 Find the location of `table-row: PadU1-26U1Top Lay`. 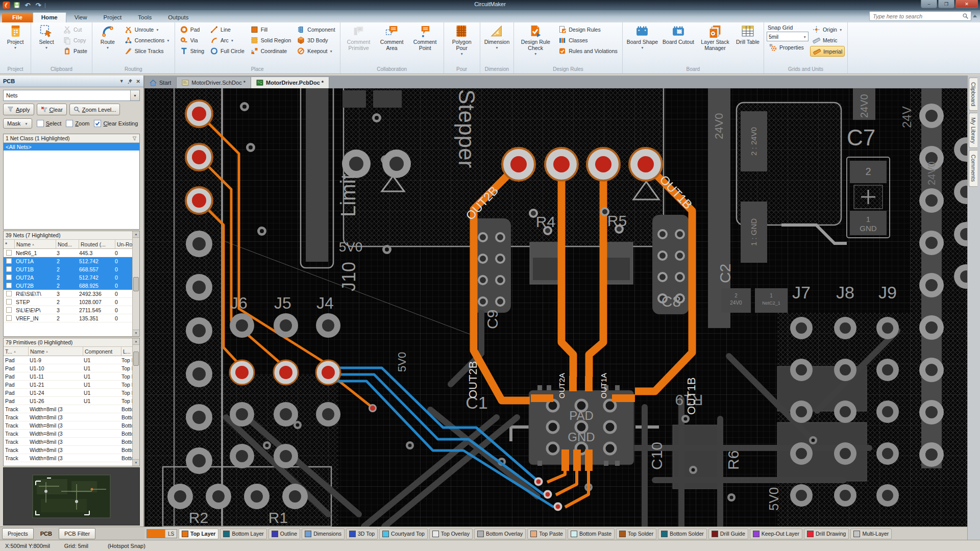

table-row: PadU1-26U1Top Lay is located at coordinates (68, 401).